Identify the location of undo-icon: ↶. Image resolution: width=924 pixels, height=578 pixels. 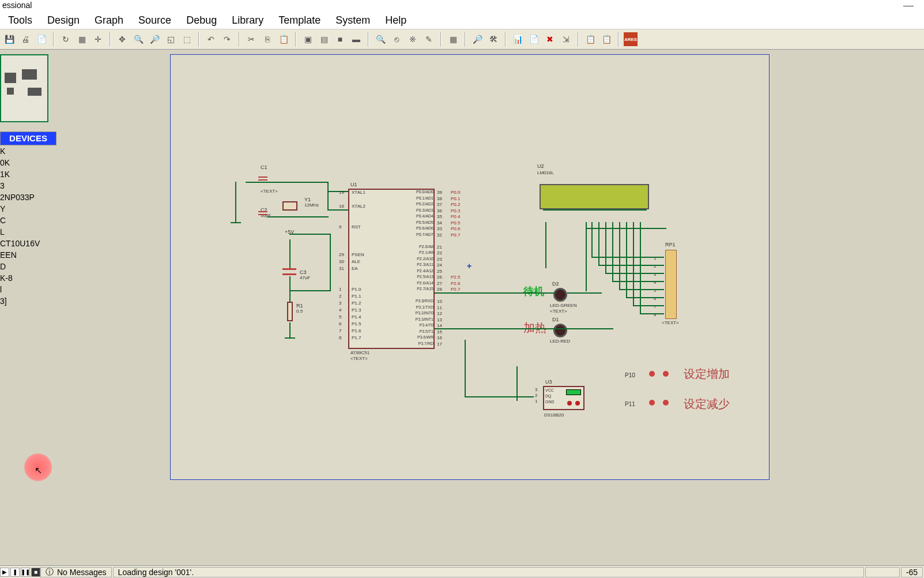
(211, 39).